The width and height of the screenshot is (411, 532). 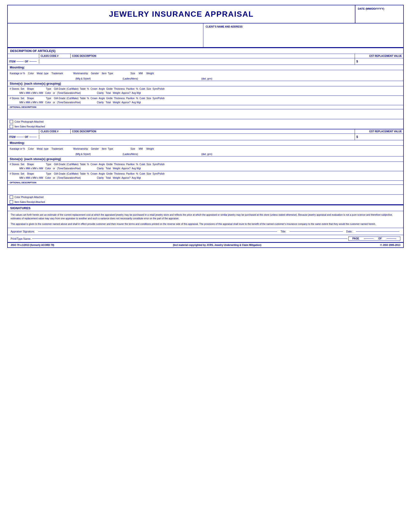 What do you see at coordinates (206, 14) in the screenshot?
I see `header-row: JEWELRY INSURANCE APPRAISAL DATE (MM/DD/…` at bounding box center [206, 14].